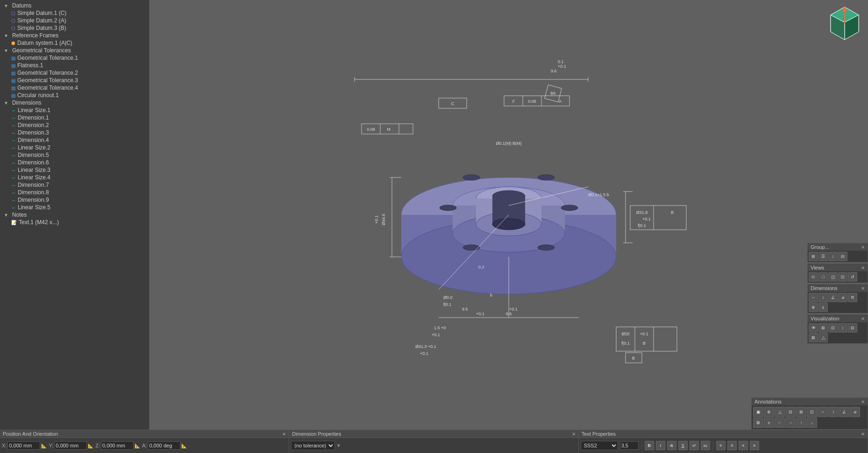  What do you see at coordinates (813, 328) in the screenshot?
I see `vis-btn-1: 👁` at bounding box center [813, 328].